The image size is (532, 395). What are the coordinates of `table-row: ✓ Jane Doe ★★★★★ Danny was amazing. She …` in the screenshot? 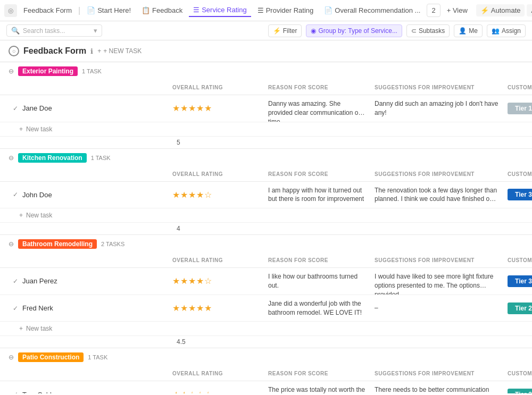 It's located at (266, 108).